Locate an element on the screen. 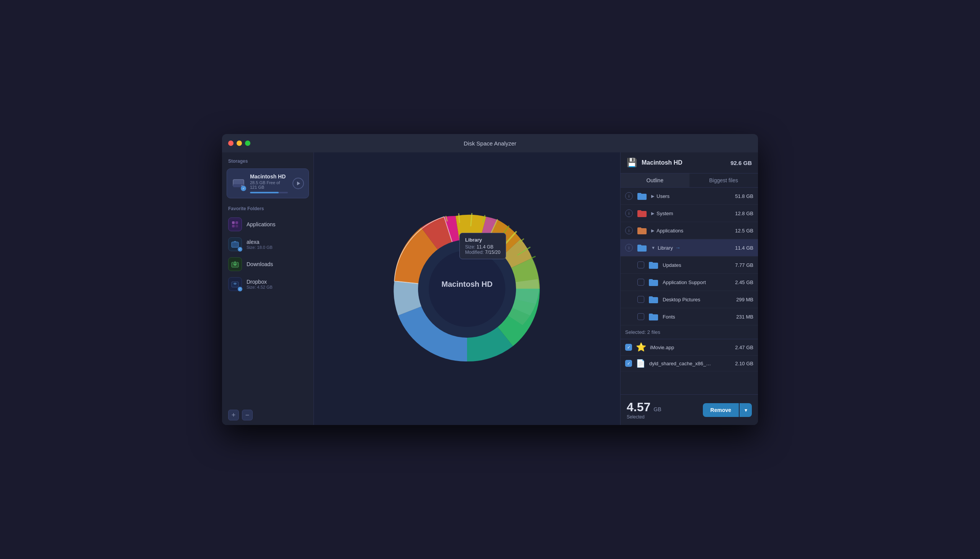 This screenshot has height=559, width=980. checkbox-dyld: ✓ is located at coordinates (629, 363).